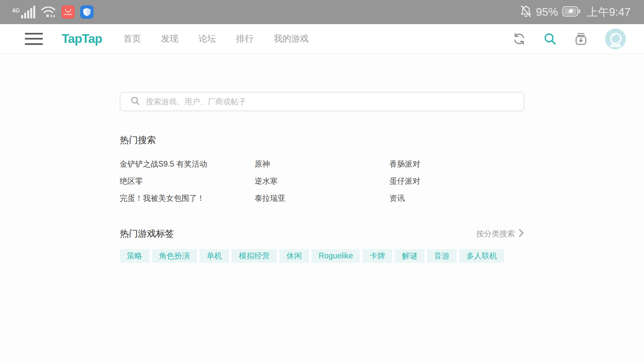  I want to click on nav-item: 首页, so click(132, 39).